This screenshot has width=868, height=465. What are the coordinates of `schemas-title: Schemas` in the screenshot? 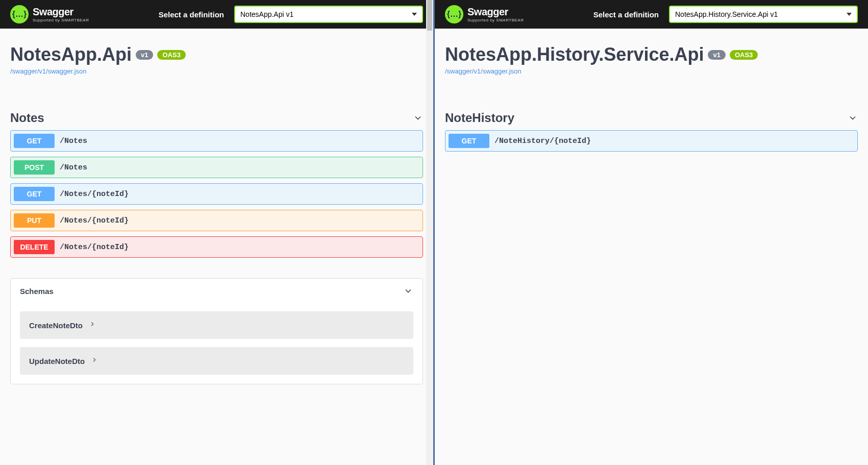 It's located at (37, 291).